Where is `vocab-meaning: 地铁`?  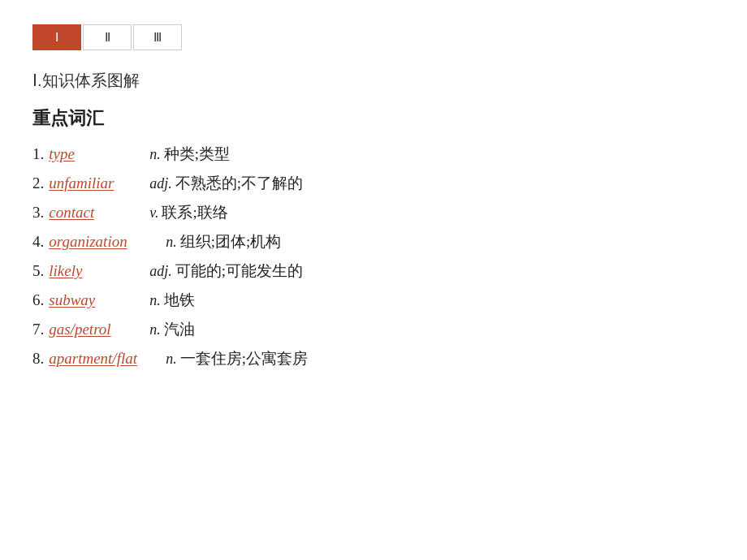
vocab-meaning: 地铁 is located at coordinates (179, 300).